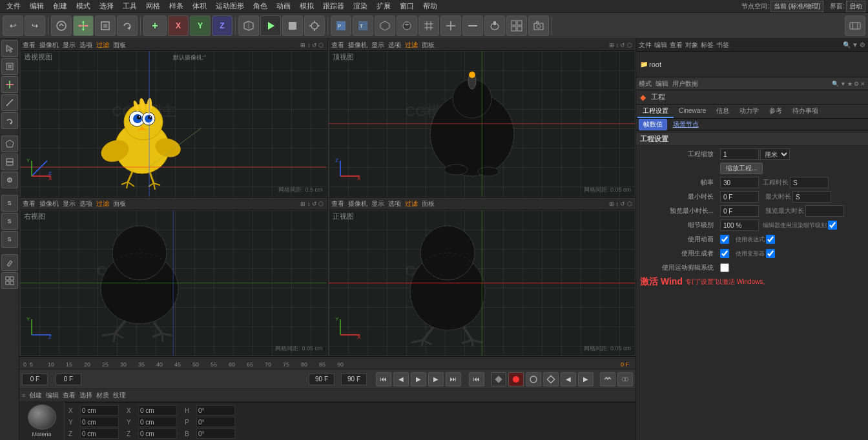  Describe the element at coordinates (69, 204) in the screenshot. I see `vp3-menu-display: 显示` at that location.